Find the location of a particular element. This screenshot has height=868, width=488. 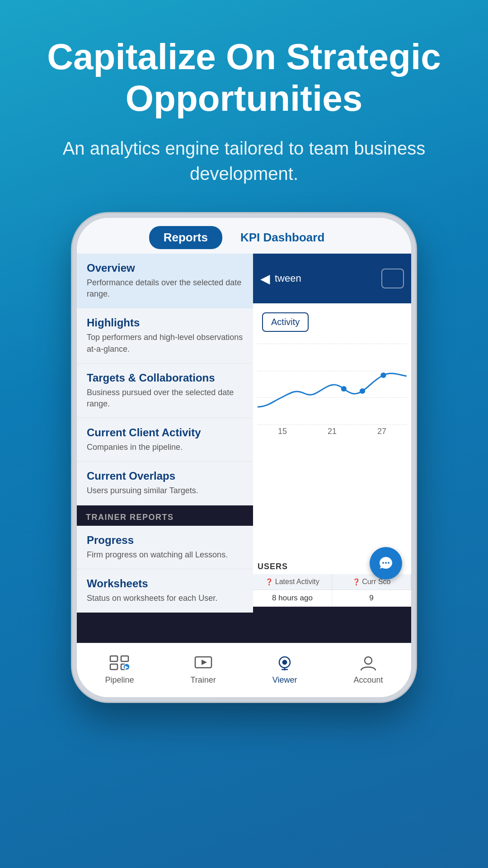

chart-label-1: 15 is located at coordinates (282, 431).